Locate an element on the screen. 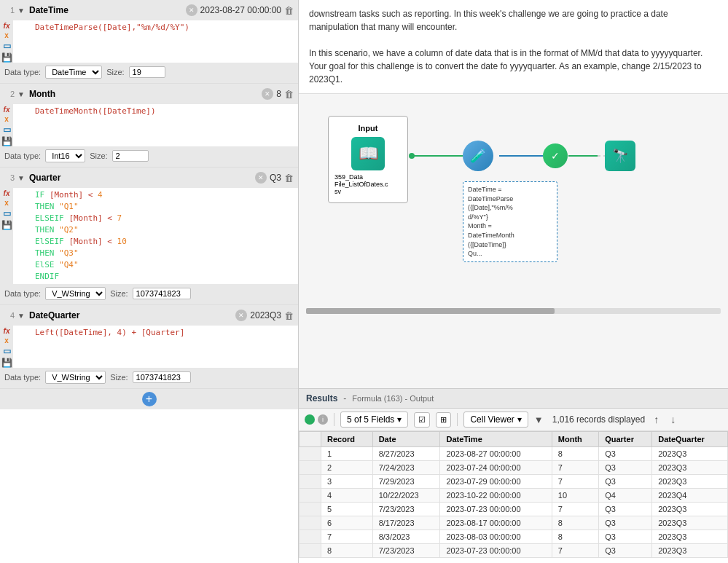 The width and height of the screenshot is (728, 563). filter-icon: ▼ is located at coordinates (539, 420).